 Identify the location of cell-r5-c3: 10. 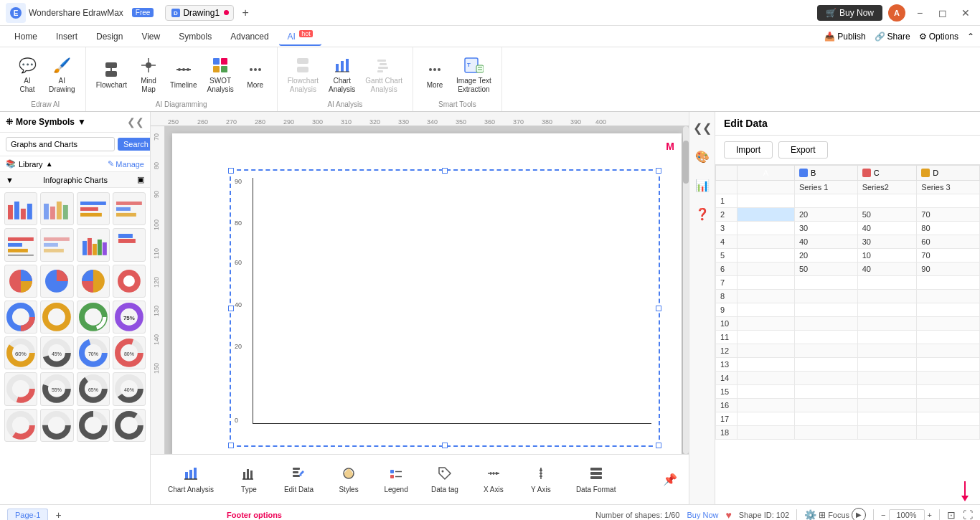
(887, 255).